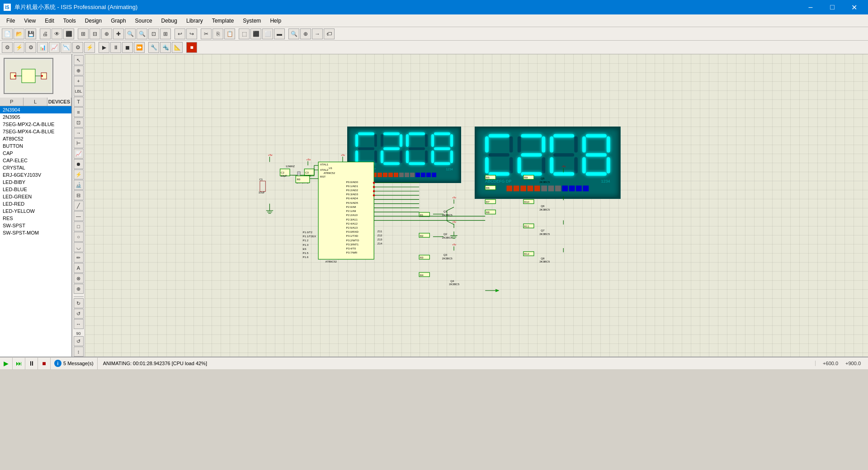 The image size is (868, 470). Describe the element at coordinates (79, 70) in the screenshot. I see `tool-component: ⊕` at that location.